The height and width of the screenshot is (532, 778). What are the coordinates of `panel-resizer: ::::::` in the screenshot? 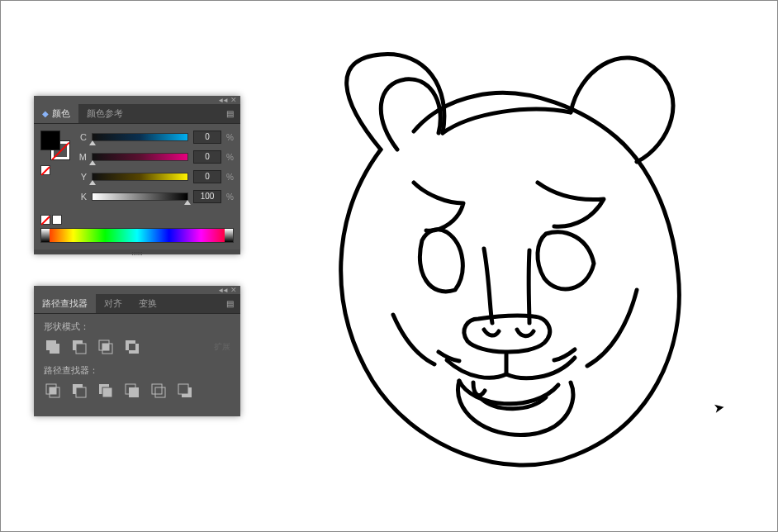 It's located at (137, 252).